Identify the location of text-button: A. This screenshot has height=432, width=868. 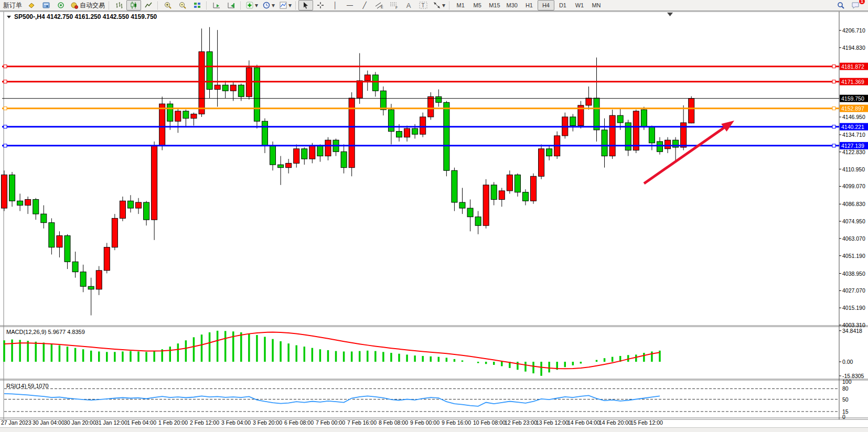
(409, 5).